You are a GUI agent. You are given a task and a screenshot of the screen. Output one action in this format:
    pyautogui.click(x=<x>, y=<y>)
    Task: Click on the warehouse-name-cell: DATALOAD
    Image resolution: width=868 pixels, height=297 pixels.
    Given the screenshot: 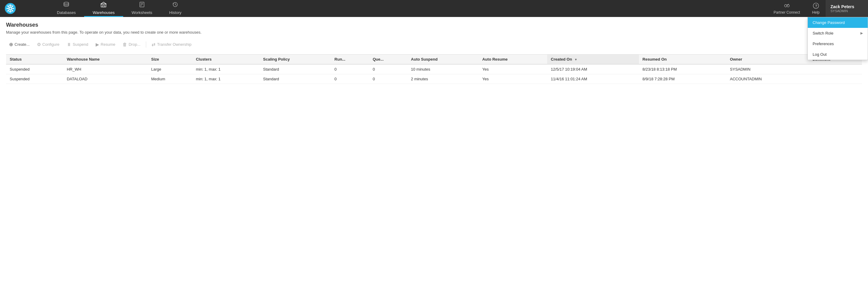 What is the action you would take?
    pyautogui.click(x=105, y=79)
    